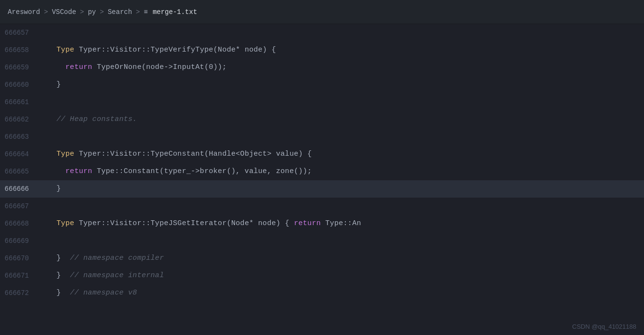 This screenshot has height=335, width=644. What do you see at coordinates (19, 241) in the screenshot?
I see `line-number: 666669` at bounding box center [19, 241].